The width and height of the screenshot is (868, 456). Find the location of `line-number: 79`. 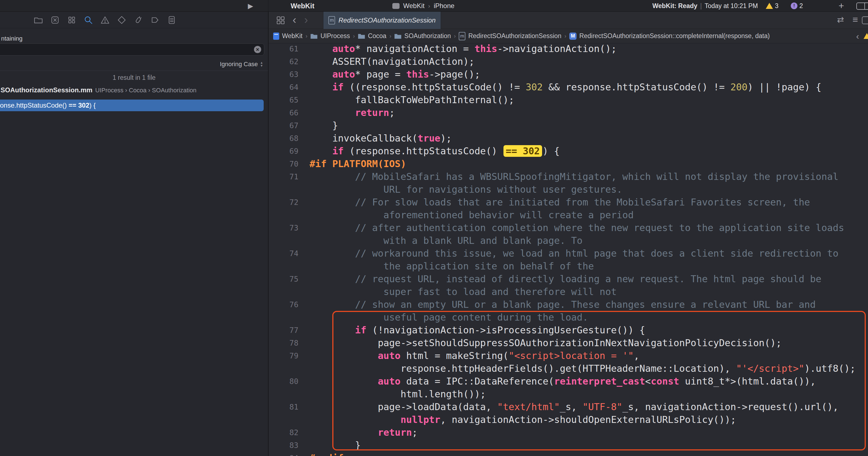

line-number: 79 is located at coordinates (284, 355).